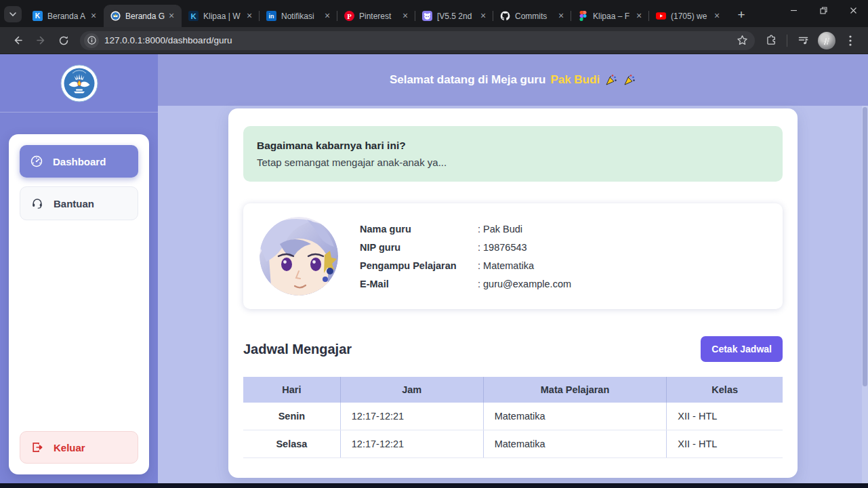 The height and width of the screenshot is (488, 868). Describe the element at coordinates (688, 16) in the screenshot. I see `tab-youtube: (1705) we ×` at that location.